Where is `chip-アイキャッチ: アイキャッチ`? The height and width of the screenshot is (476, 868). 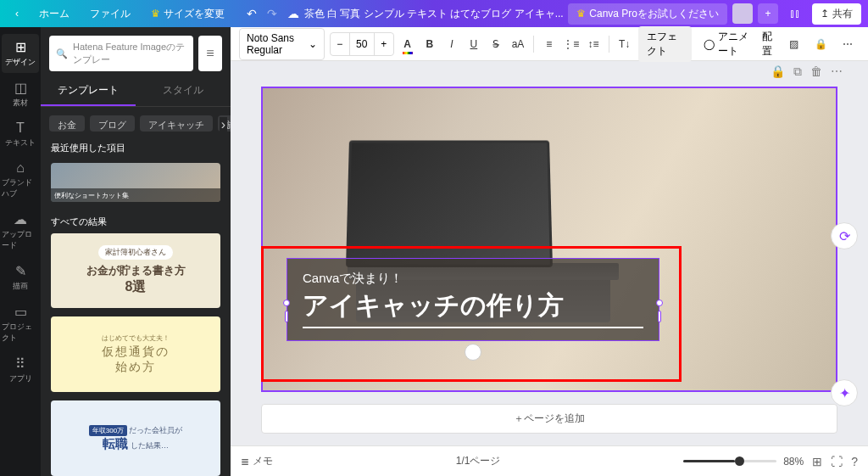
chip-アイキャッチ: アイキャッチ is located at coordinates (176, 124).